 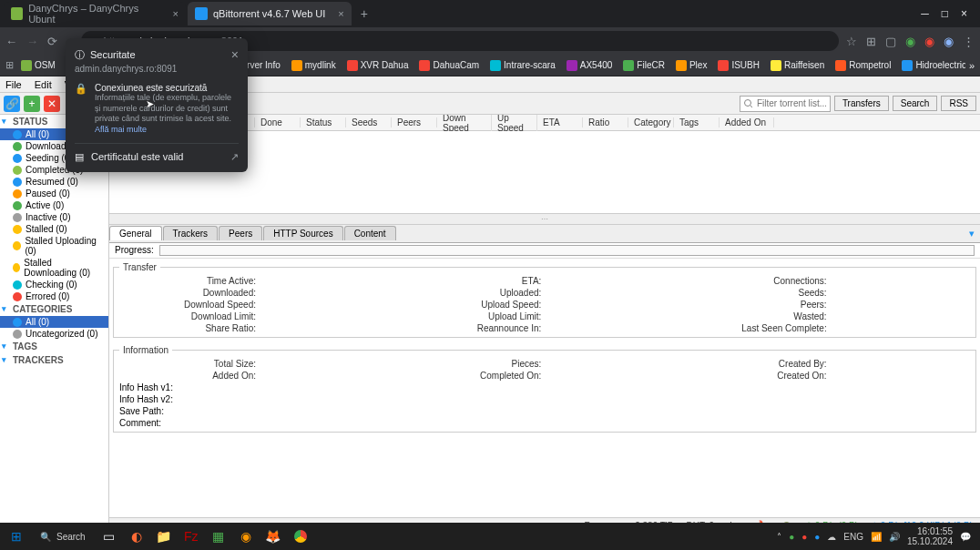 I want to click on extension-1-icon: ◉, so click(x=911, y=42).